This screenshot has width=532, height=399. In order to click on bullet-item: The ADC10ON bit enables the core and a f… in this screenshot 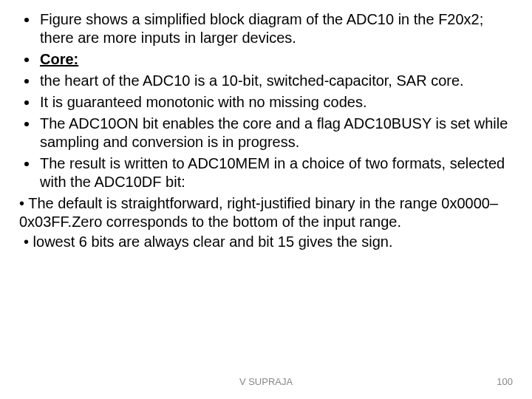, I will do `click(276, 133)`.